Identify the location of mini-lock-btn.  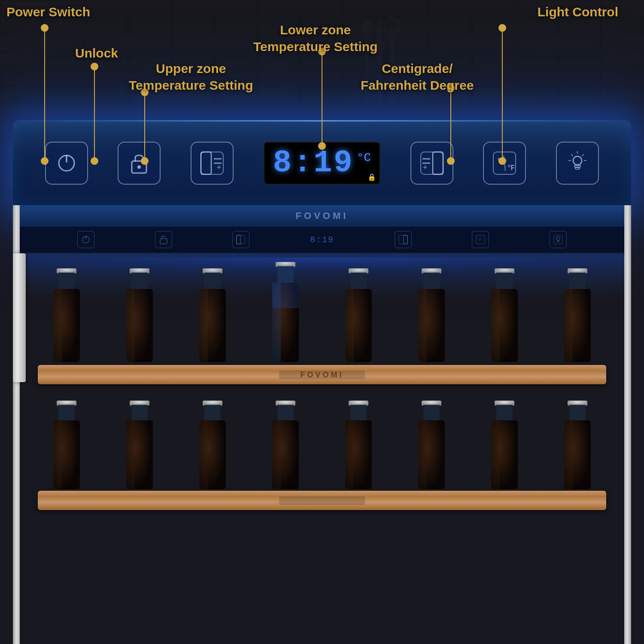
(164, 240).